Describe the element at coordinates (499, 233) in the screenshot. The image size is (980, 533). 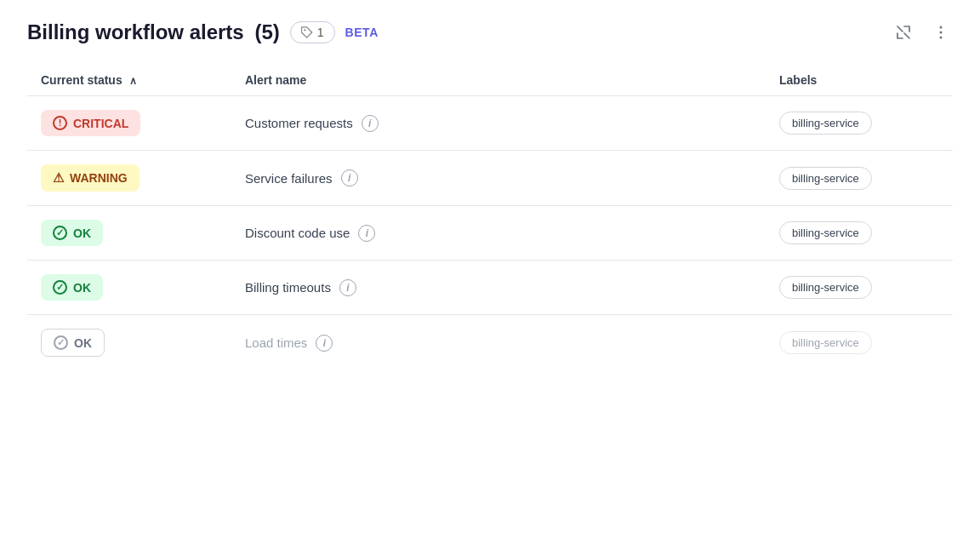
I see `alert-name-wrapper: Discount code usei` at that location.